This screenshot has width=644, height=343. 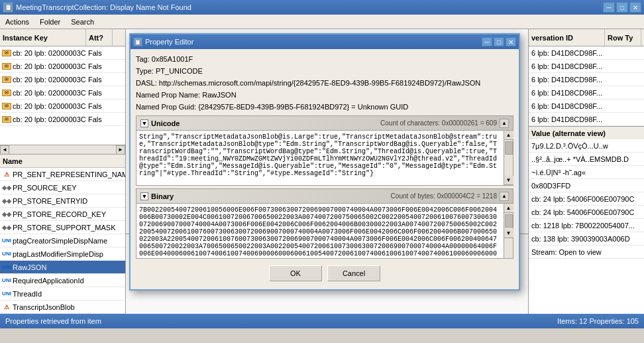 I want to click on binary-content, so click(x=320, y=231).